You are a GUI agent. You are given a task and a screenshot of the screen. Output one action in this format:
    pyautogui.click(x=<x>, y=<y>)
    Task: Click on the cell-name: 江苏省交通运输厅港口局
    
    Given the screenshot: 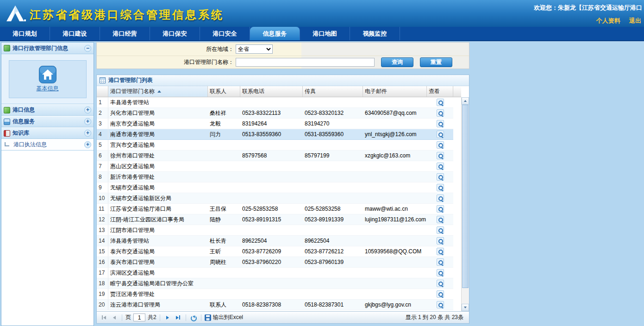 What is the action you would take?
    pyautogui.click(x=158, y=209)
    